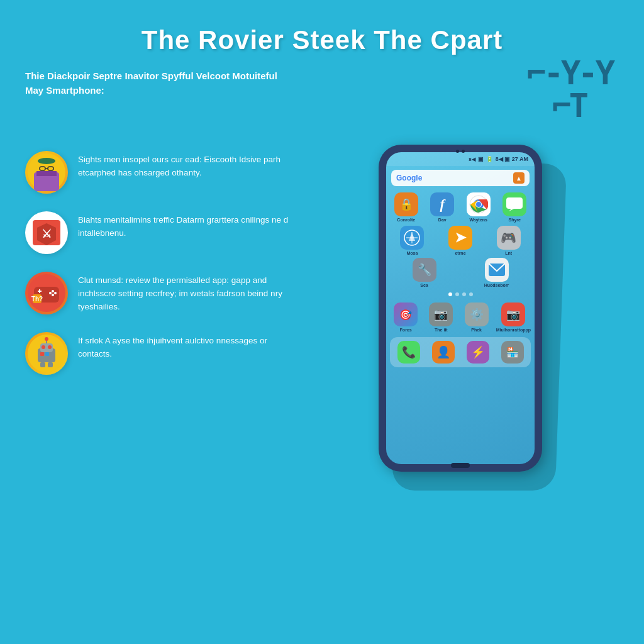  I want to click on app-miulhon: 📷 Miulhonrattoppp, so click(513, 317).